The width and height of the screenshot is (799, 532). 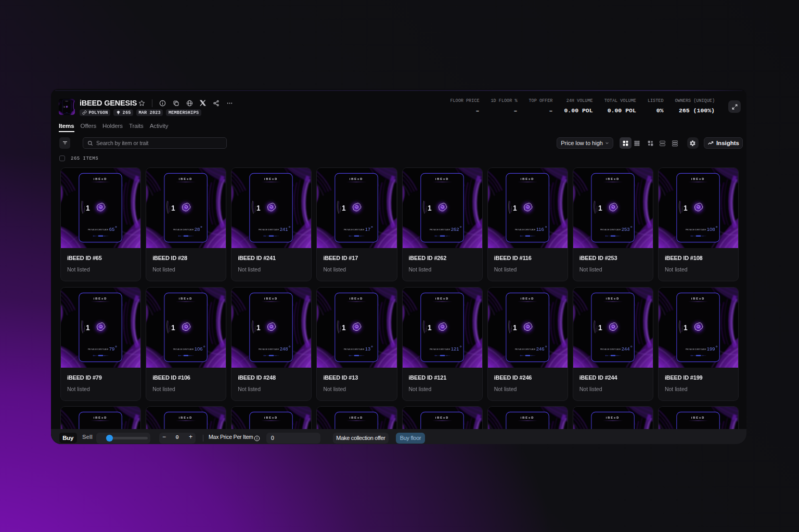 I want to click on svg-text: 121, so click(x=455, y=348).